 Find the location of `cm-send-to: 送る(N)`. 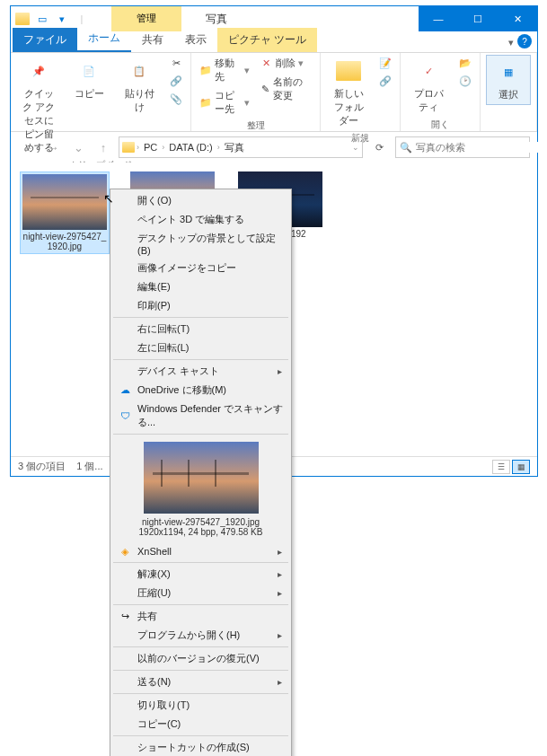

cm-send-to: 送る(N) is located at coordinates (201, 682).